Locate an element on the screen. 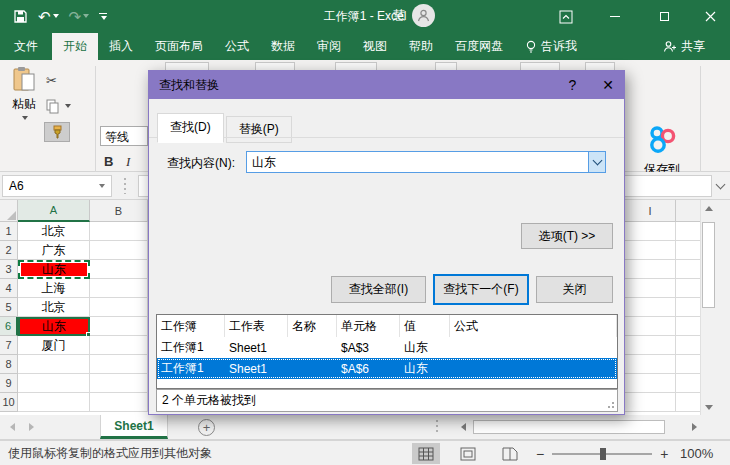  dialog-title-bar: 查找和替换 ? ✕ is located at coordinates (386, 85).